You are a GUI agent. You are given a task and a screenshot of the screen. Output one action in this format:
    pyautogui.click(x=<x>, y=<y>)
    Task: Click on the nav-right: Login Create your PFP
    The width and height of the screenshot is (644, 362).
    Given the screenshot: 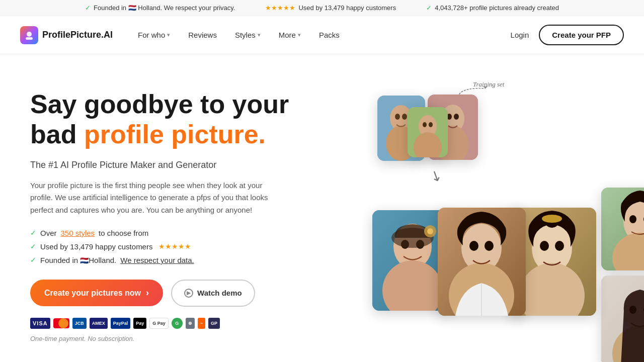 What is the action you would take?
    pyautogui.click(x=568, y=35)
    